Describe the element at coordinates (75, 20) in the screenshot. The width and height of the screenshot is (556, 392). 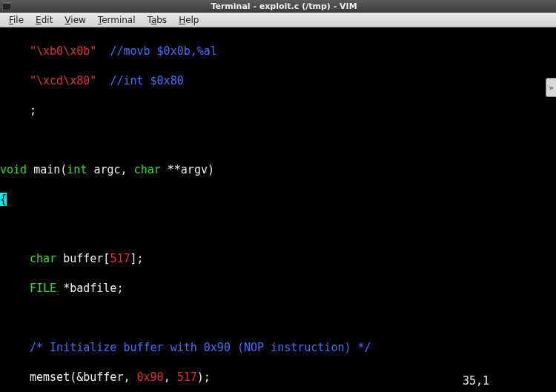
I see `menu-view: View` at that location.